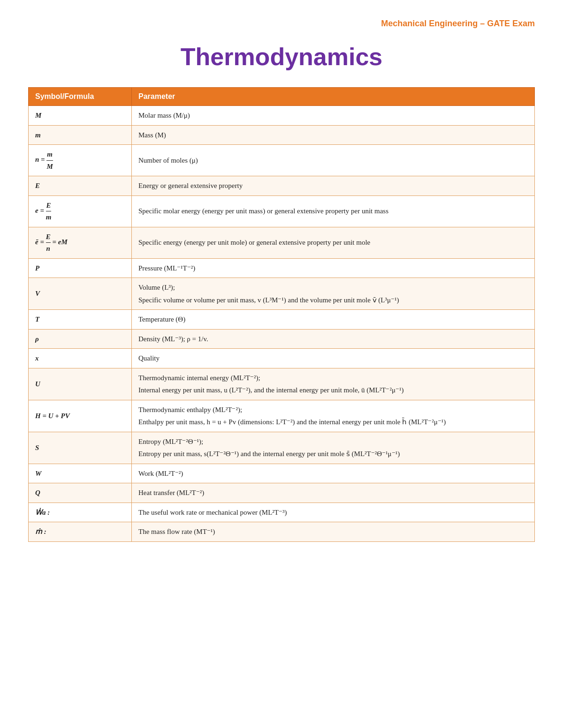 The height and width of the screenshot is (728, 563). Describe the element at coordinates (80, 493) in the screenshot. I see `symbol-cell: Q` at that location.